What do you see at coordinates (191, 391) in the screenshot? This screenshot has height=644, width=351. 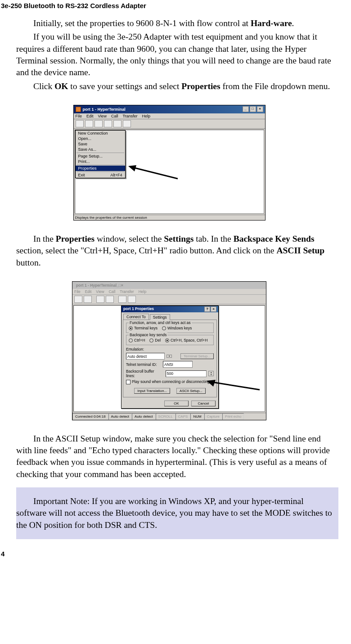 I see `ascii-setup-button: ASCII Setup...` at bounding box center [191, 391].